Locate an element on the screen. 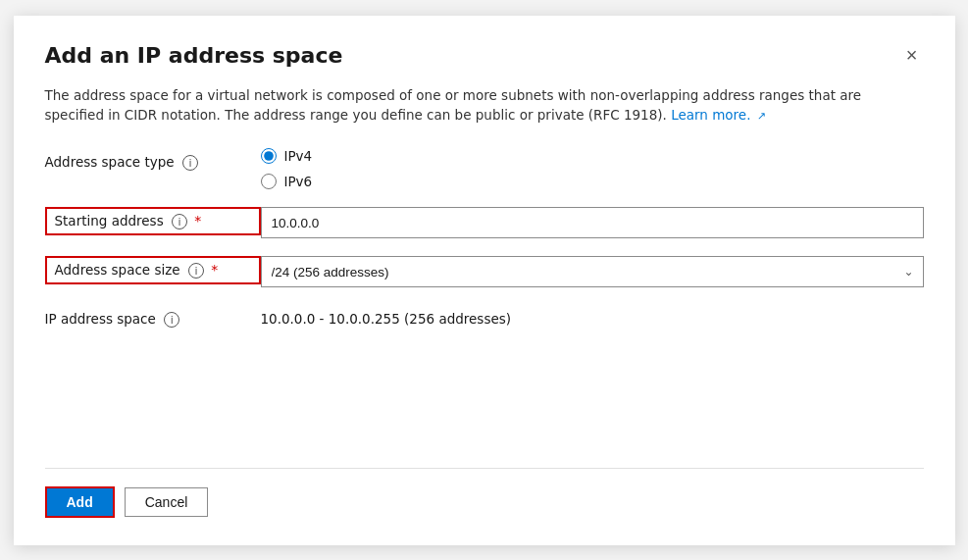 This screenshot has height=560, width=968. address-space-size-label: Address space size is located at coordinates (118, 270).